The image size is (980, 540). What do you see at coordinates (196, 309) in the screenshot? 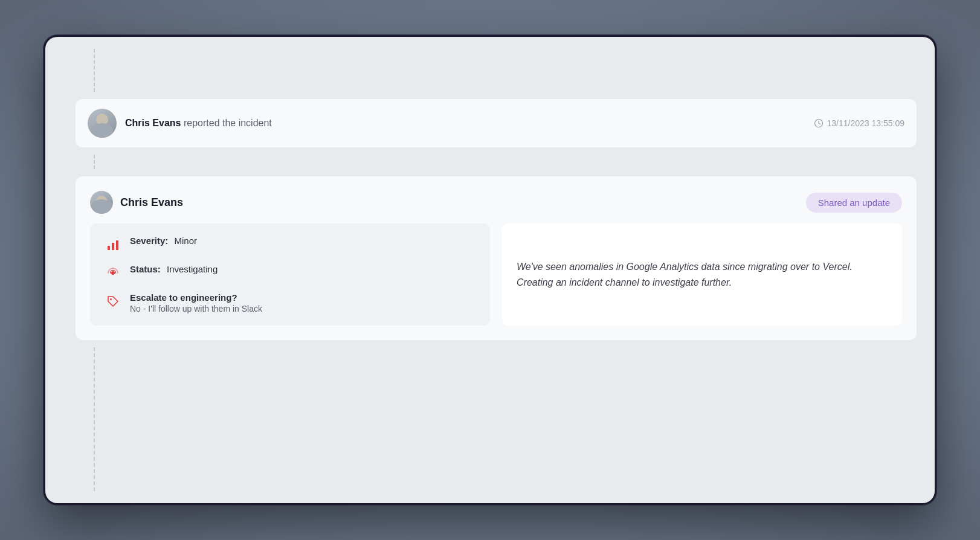
I see `escalate-value: No - I'll follow up with them in Slack` at bounding box center [196, 309].